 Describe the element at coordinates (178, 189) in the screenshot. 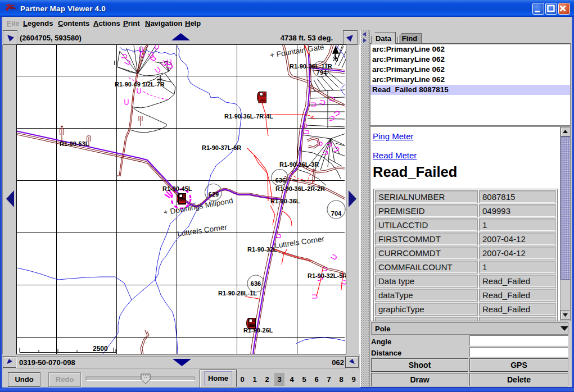

I see `svg-text: R1-90-45L` at that location.